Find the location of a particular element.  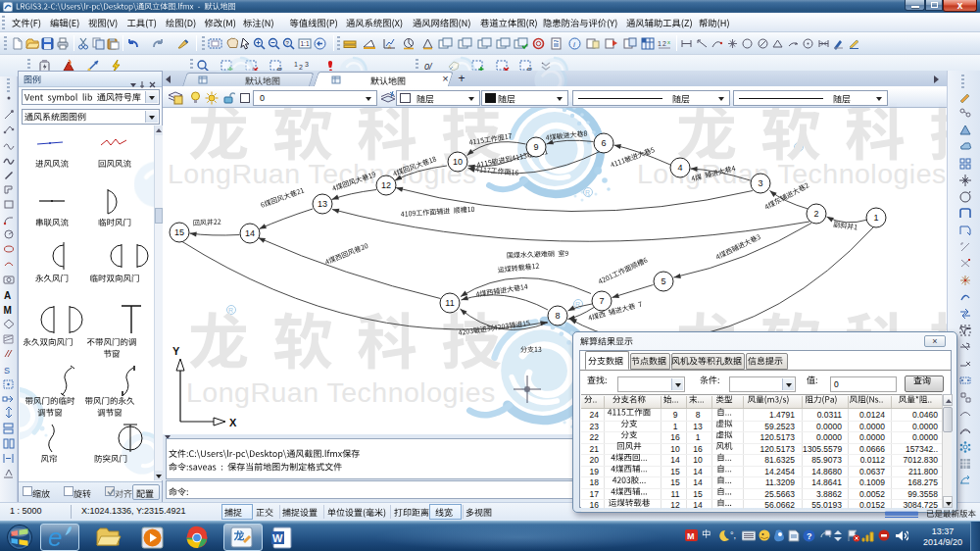

svg-text: S is located at coordinates (7, 371).